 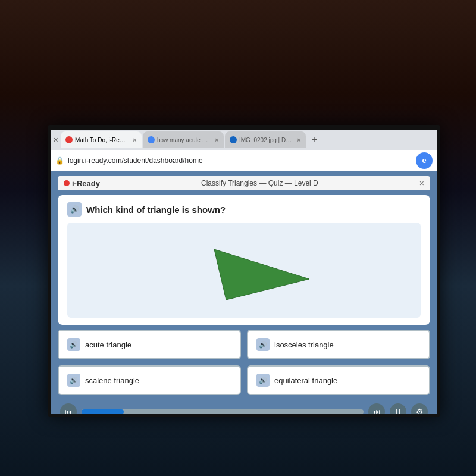 What do you see at coordinates (263, 345) in the screenshot?
I see `answer2-speaker-icon: 🔊` at bounding box center [263, 345].